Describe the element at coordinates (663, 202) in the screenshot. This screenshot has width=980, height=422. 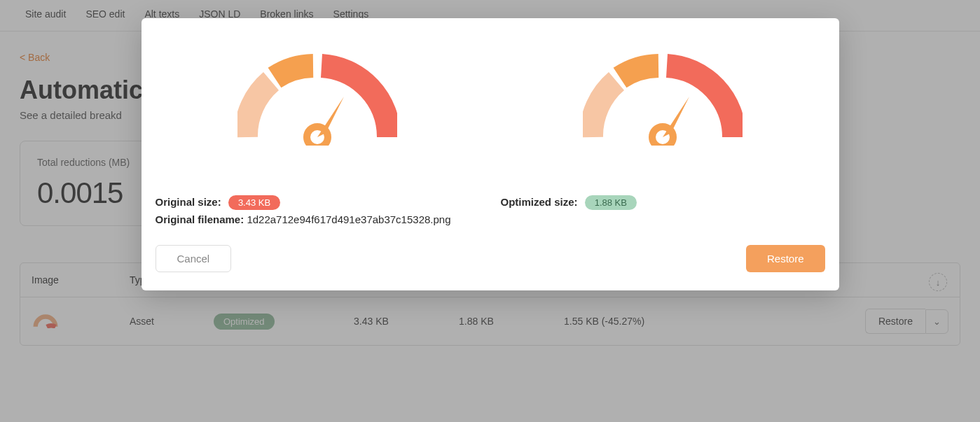
I see `optimized-size-row: Optimized size: 1.88 KB` at that location.